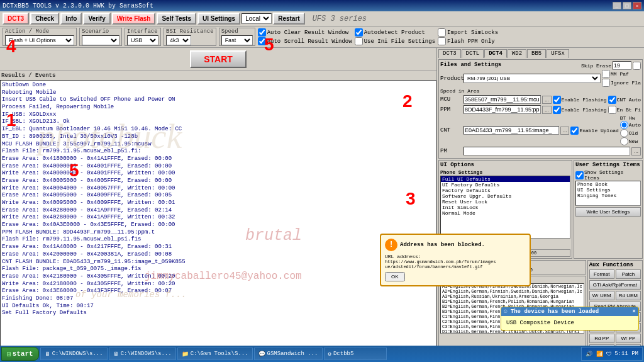  What do you see at coordinates (625, 99) in the screenshot?
I see `cnt-auto-check: CNT Auto` at bounding box center [625, 99].